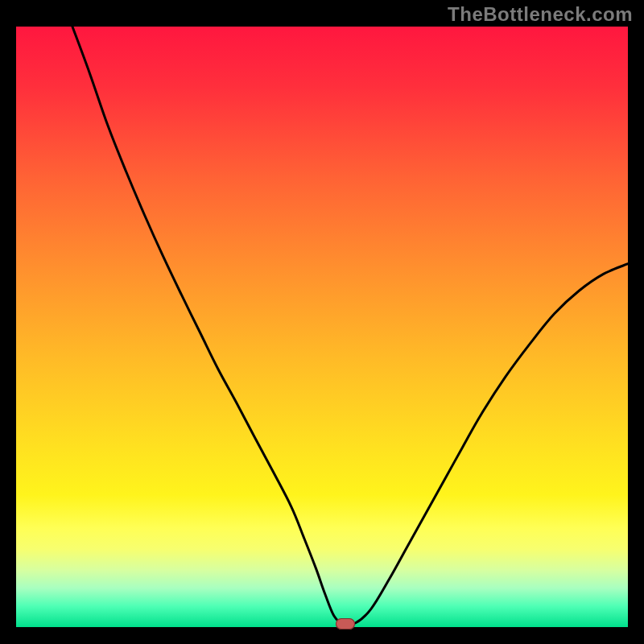 The width and height of the screenshot is (644, 644). Describe the element at coordinates (540, 14) in the screenshot. I see `watermark-text: TheBottleneck.com` at that location.